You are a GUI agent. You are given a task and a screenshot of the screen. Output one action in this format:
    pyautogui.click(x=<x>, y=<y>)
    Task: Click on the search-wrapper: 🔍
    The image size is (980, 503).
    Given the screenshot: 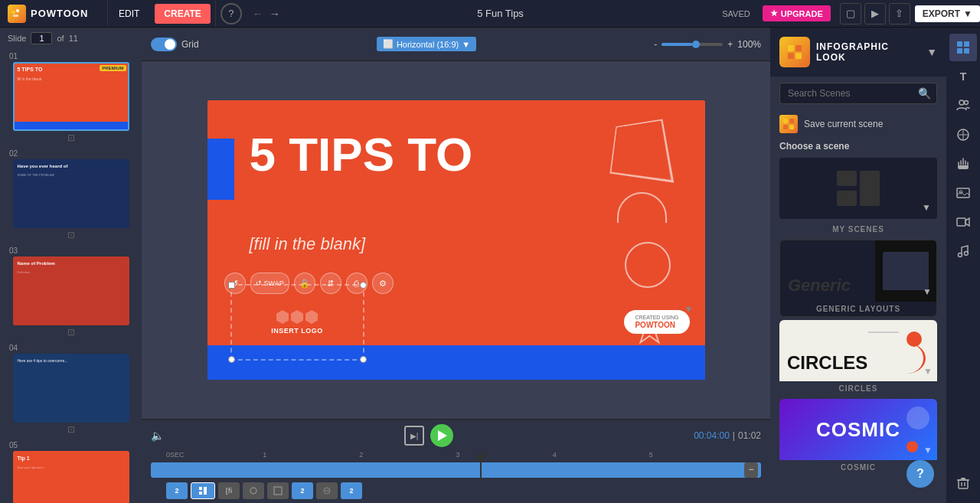 What is the action you would take?
    pyautogui.click(x=858, y=93)
    